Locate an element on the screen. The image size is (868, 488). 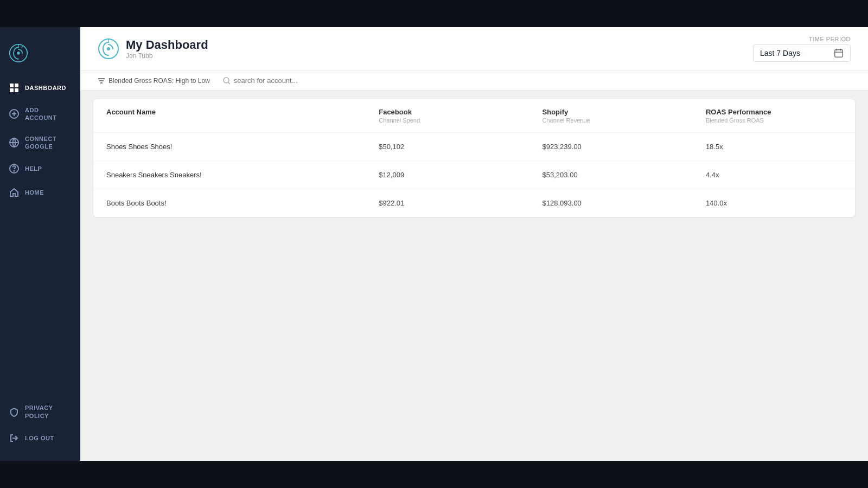
sort-button: Blended Gross ROAS: High to Low is located at coordinates (154, 81).